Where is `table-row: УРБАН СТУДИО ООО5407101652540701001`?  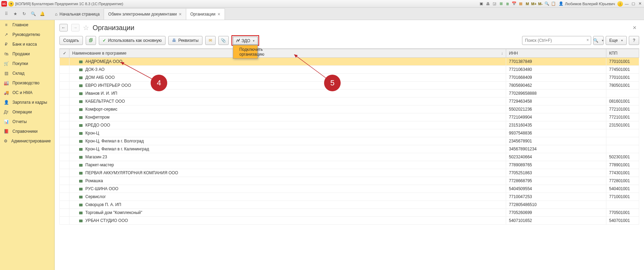
table-row: УРБАН СТУДИО ООО5407101652540701001 is located at coordinates (350, 221).